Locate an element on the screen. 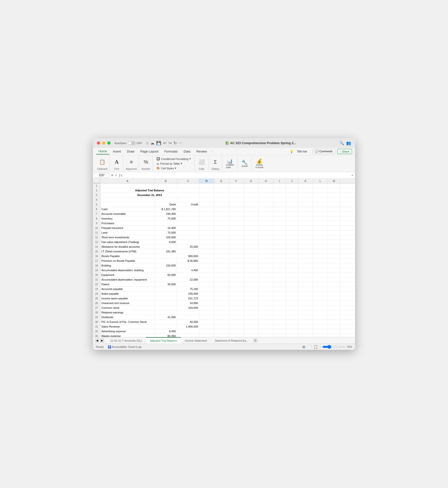  col-header-h: H is located at coordinates (266, 181).